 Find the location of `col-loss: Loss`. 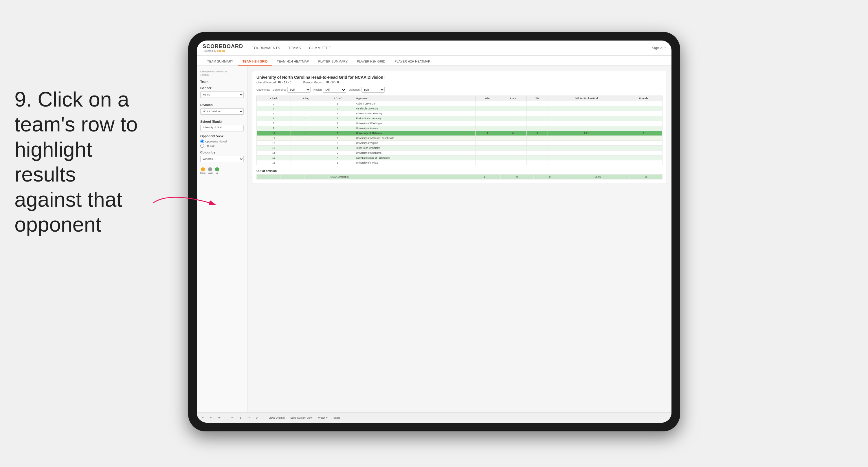

col-loss: Loss is located at coordinates (513, 98).